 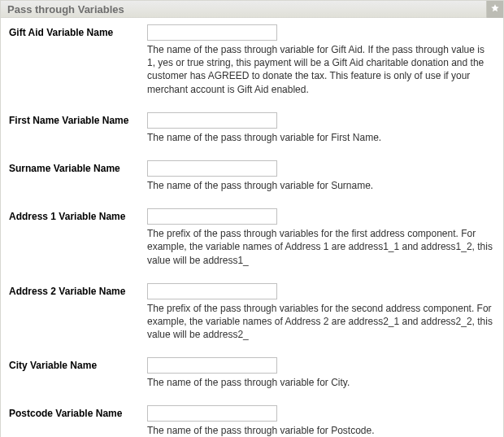 What do you see at coordinates (252, 312) in the screenshot?
I see `field-row-address2: Address 2 Variable Name The prefix of th…` at bounding box center [252, 312].